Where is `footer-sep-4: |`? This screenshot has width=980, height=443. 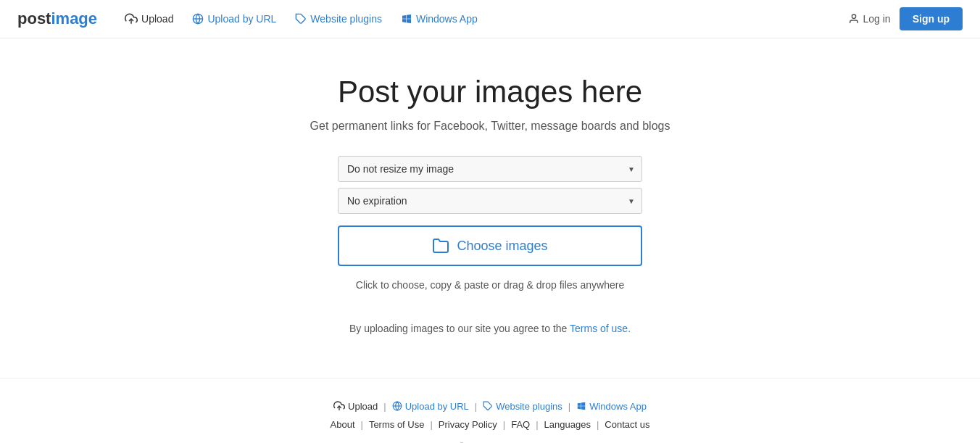 footer-sep-4: | is located at coordinates (362, 425).